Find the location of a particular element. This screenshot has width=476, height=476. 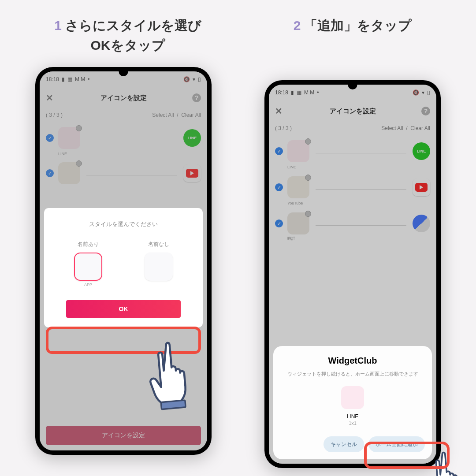

widget-preview-icon is located at coordinates (353, 398).